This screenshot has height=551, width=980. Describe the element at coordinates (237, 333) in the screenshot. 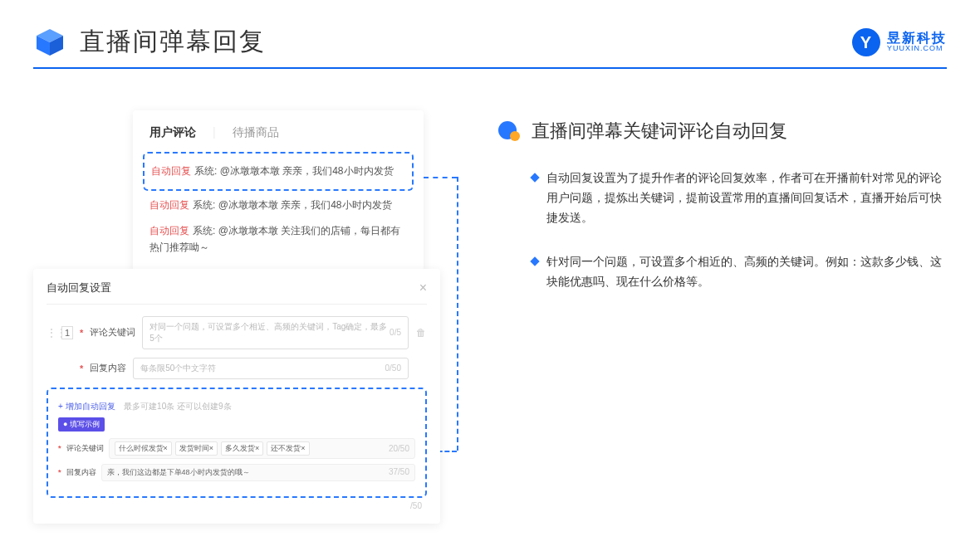

I see `keyword-row: ⋮⋮ 1 * 评论关键词 对同一个问题，可设置多个相近、高频的关键词，Tag确定…` at that location.